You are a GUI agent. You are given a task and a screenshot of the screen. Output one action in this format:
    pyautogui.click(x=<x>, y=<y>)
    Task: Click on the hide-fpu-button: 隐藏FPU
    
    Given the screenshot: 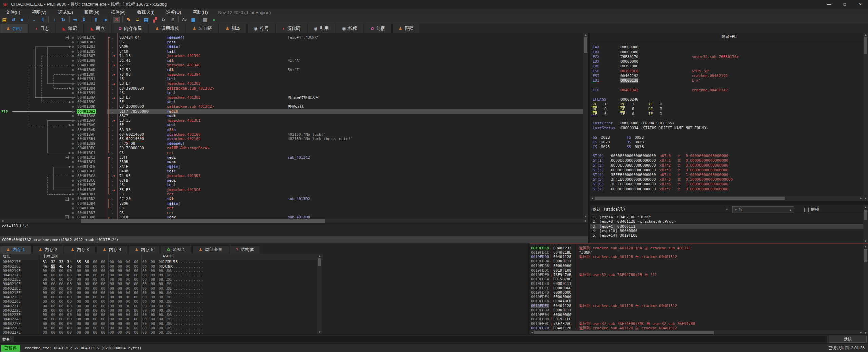 What is the action you would take?
    pyautogui.click(x=729, y=37)
    